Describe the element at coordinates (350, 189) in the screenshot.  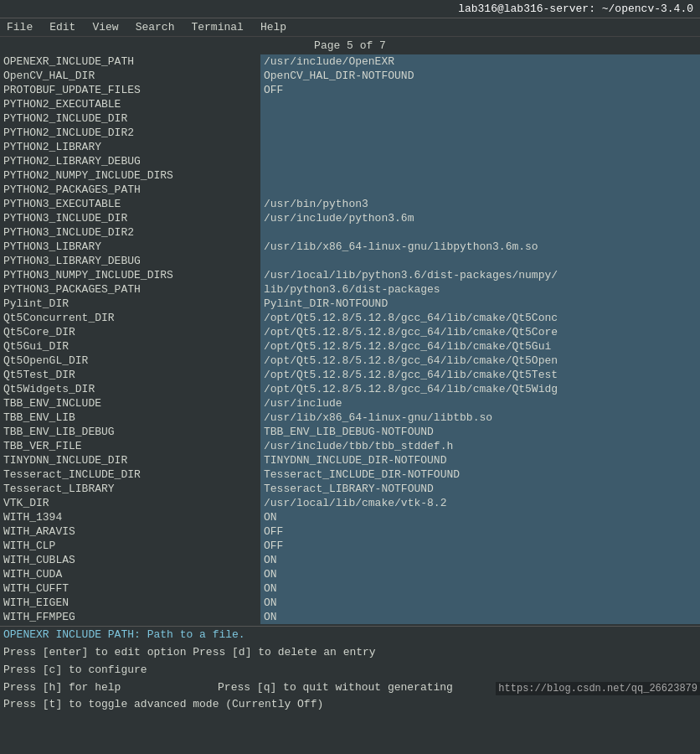
I see `table-row: PYTHON2_PACKAGES_PATH` at that location.